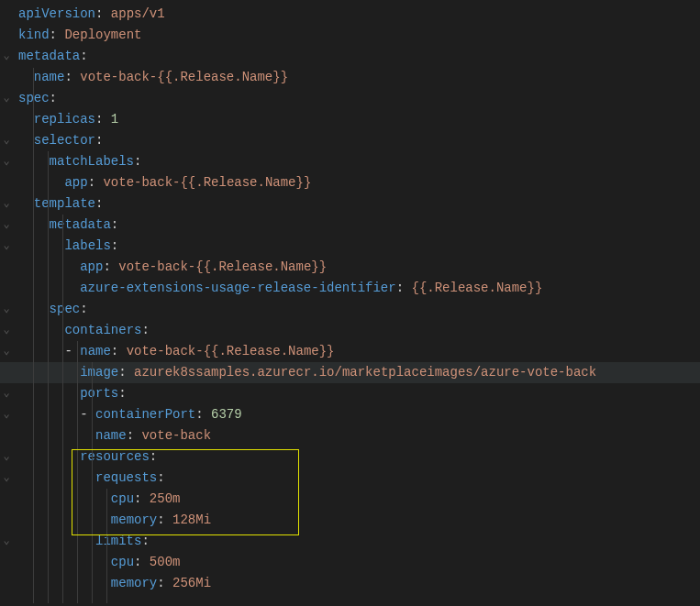 The width and height of the screenshot is (700, 606). What do you see at coordinates (350, 499) in the screenshot?
I see `code-line: cpu: 250m` at bounding box center [350, 499].